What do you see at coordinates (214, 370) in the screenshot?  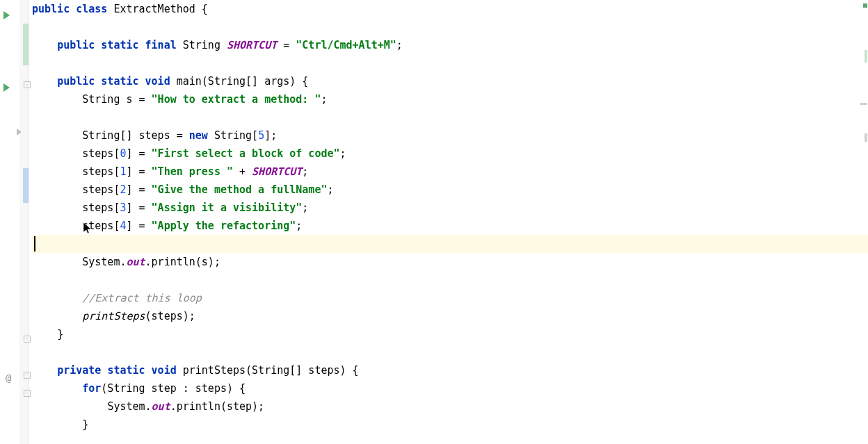 I see `method: printSteps` at bounding box center [214, 370].